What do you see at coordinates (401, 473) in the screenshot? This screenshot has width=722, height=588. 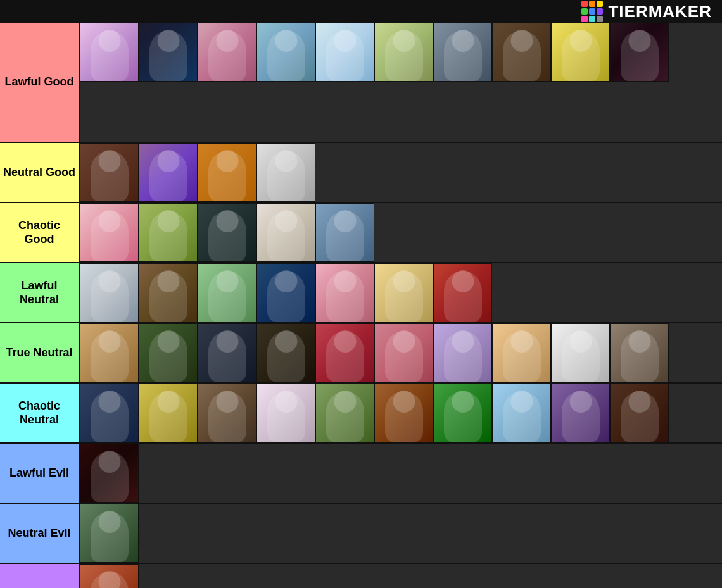 I see `tier-content-lawful-evil` at bounding box center [401, 473].